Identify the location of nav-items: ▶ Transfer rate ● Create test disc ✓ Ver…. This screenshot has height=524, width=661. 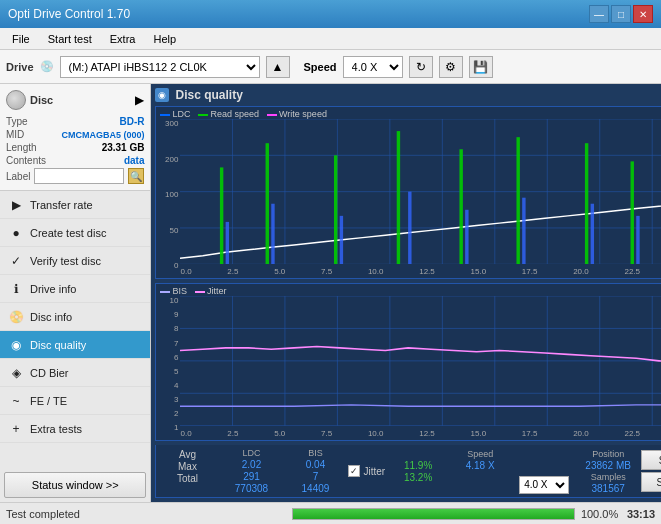
(75, 330).